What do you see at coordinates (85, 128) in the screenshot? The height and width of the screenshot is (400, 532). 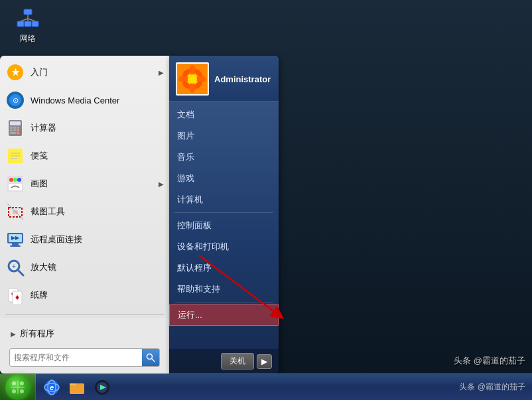 I see `menu-item-calculator: 计算器` at bounding box center [85, 128].